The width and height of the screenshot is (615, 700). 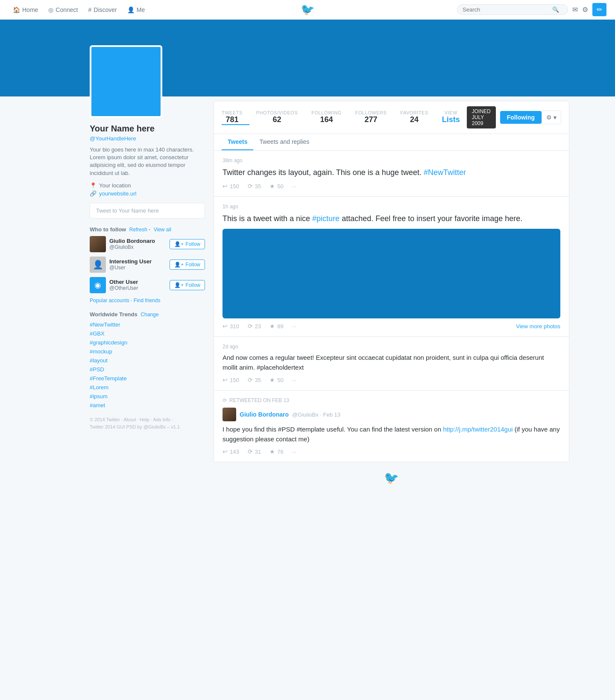 I want to click on tweet-1-favorite: ★ 50, so click(x=276, y=186).